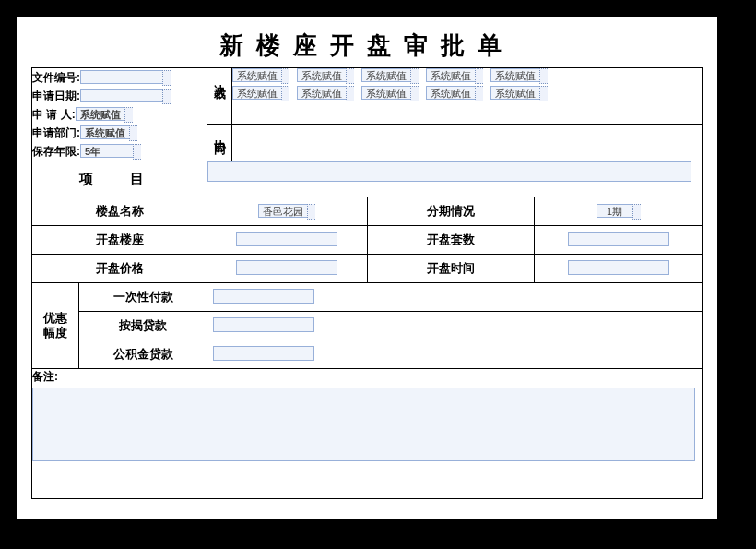 The width and height of the screenshot is (756, 549). Describe the element at coordinates (363, 424) in the screenshot. I see `remark-field` at that location.